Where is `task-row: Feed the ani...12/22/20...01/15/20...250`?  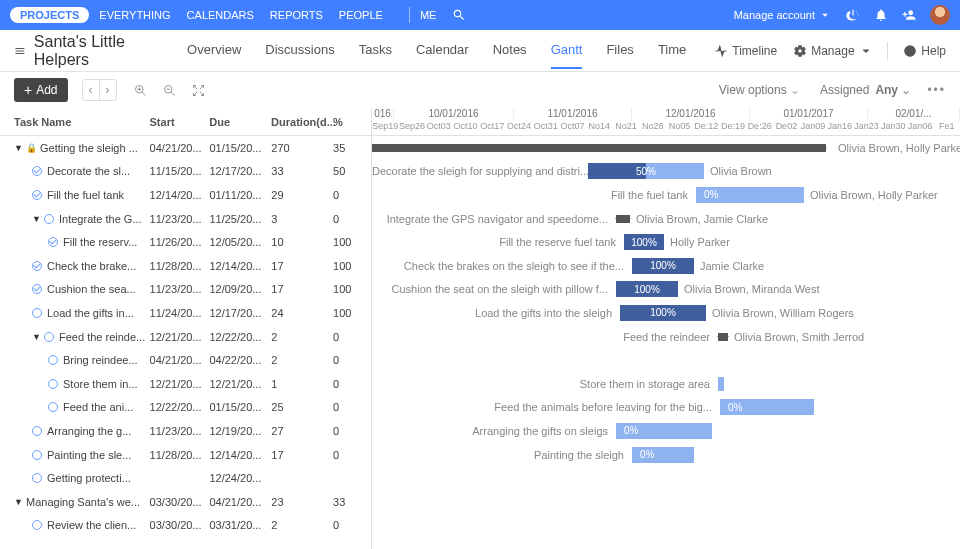
task-row: Feed the ani...12/22/20...01/15/20...250 is located at coordinates (186, 408).